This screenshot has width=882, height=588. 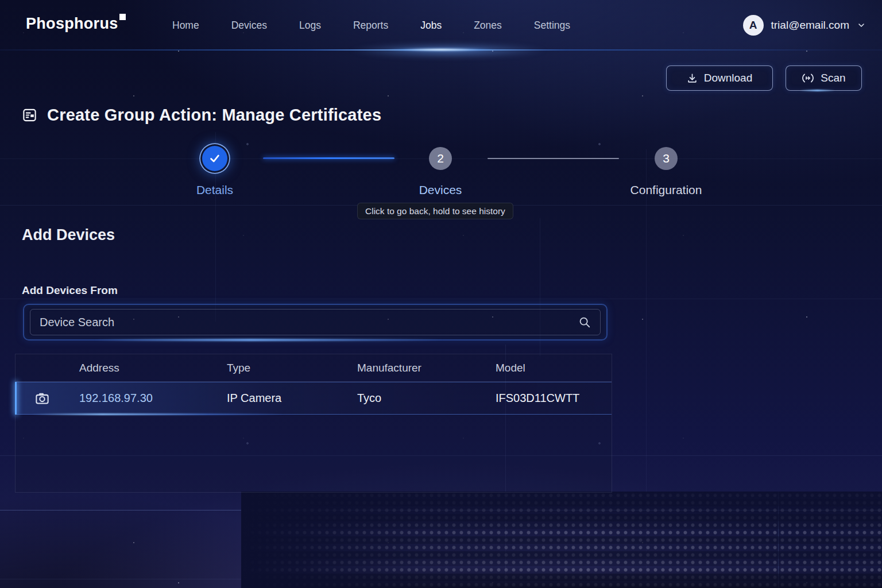 What do you see at coordinates (435, 211) in the screenshot?
I see `stepper-tooltip: Click to go back, hold to see history` at bounding box center [435, 211].